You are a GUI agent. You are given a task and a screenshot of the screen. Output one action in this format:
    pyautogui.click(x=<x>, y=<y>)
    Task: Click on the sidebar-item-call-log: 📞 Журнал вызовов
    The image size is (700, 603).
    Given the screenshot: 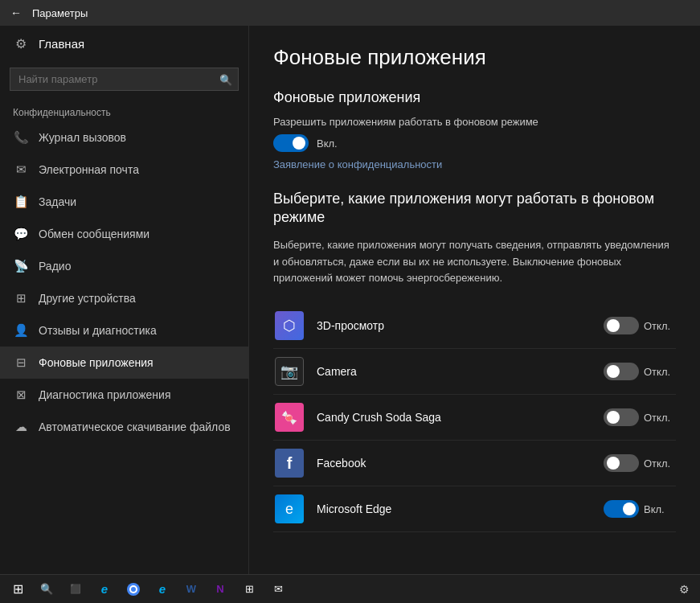 What is the action you would take?
    pyautogui.click(x=124, y=137)
    